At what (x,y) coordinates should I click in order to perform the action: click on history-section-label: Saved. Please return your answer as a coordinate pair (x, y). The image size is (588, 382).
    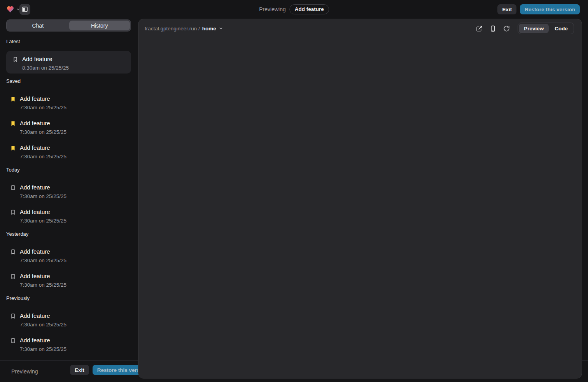
    Looking at the image, I should click on (68, 81).